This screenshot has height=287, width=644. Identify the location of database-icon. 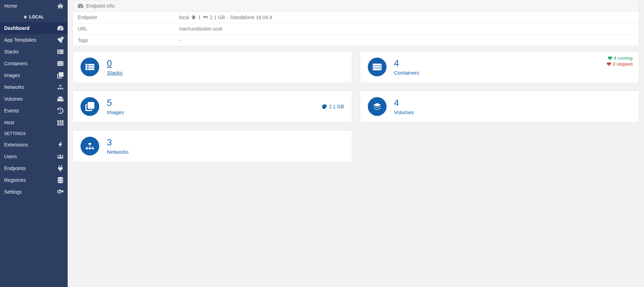
(60, 180).